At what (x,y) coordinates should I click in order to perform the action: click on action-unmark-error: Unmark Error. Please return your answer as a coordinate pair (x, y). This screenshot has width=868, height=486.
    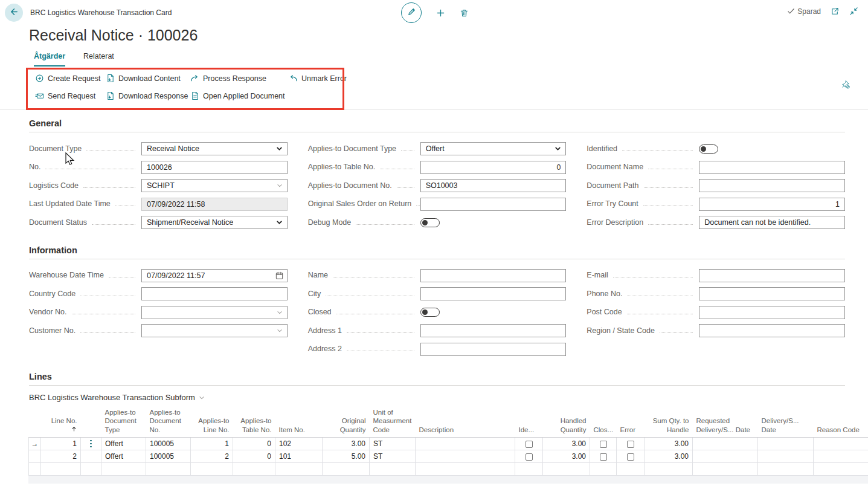
    Looking at the image, I should click on (579, 79).